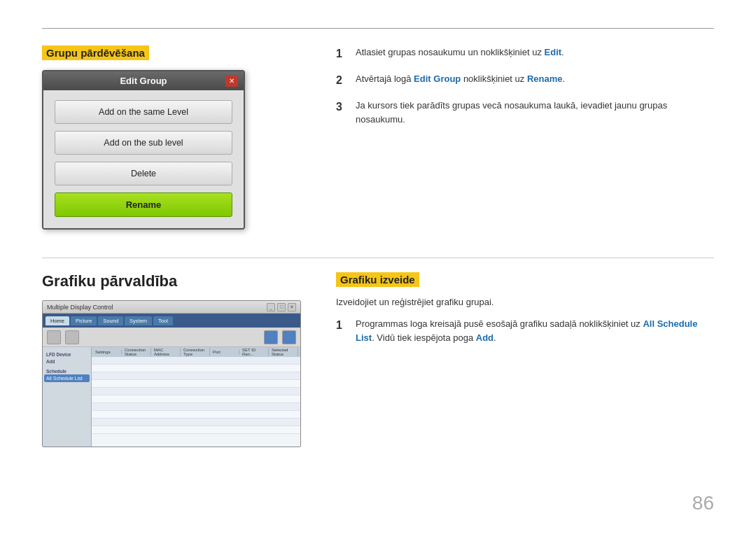  I want to click on step-3-text: Ja kursors tiek parādīts grupas vecā nos…, so click(535, 112).